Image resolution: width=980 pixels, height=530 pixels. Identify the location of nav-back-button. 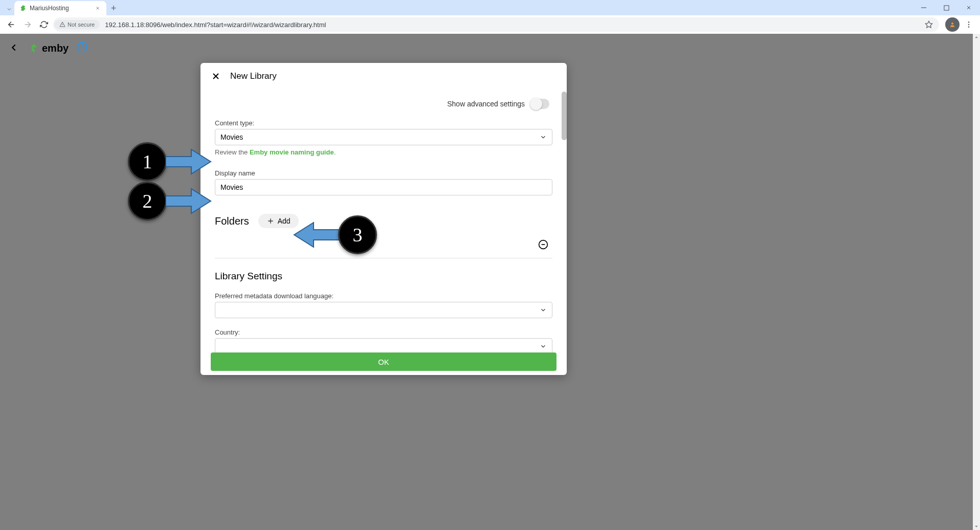
(11, 25).